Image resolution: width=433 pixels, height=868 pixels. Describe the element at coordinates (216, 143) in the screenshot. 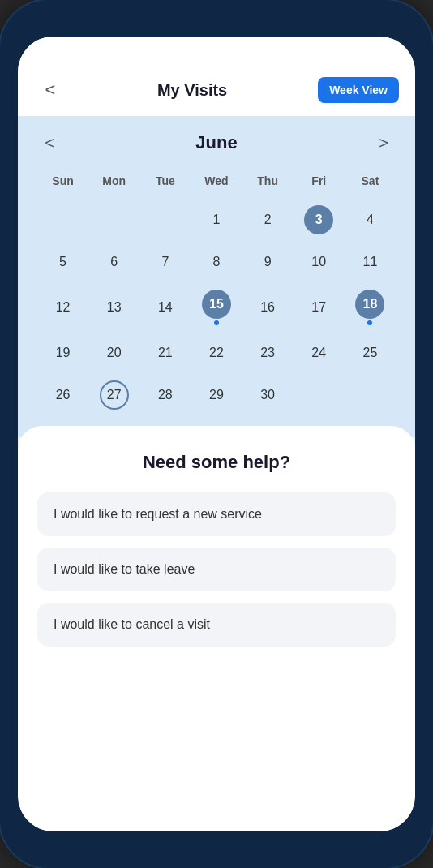

I see `calendar-month: June` at that location.